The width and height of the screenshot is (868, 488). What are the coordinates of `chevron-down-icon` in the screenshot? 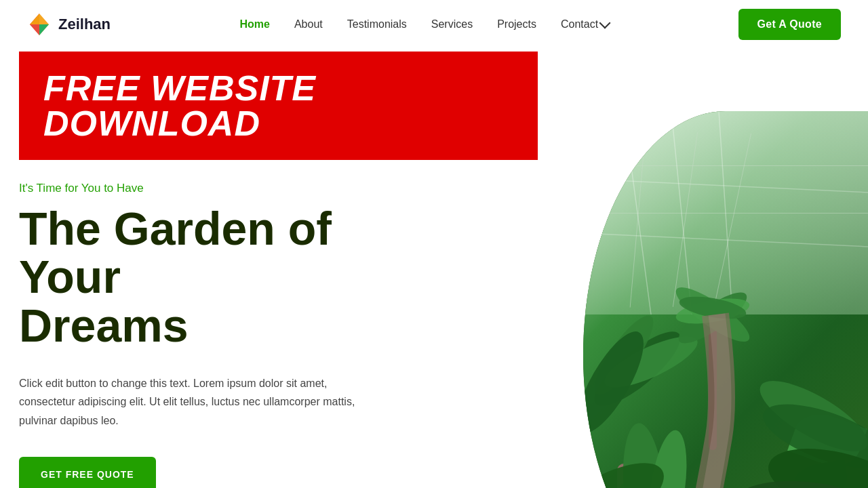 It's located at (605, 23).